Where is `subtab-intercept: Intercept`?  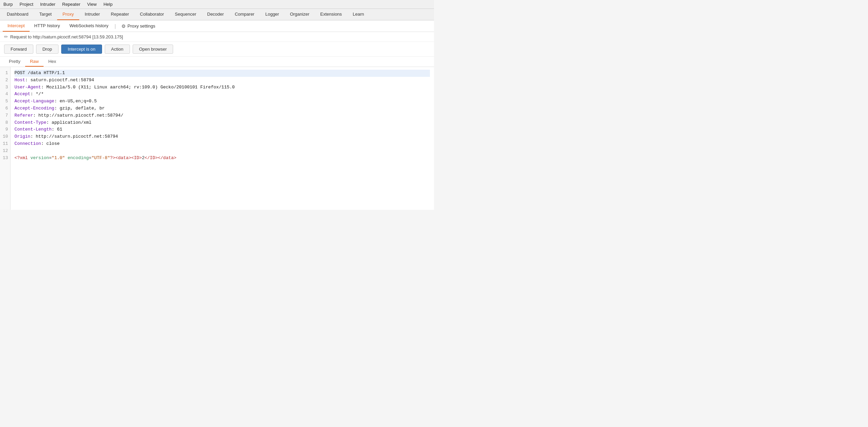
subtab-intercept: Intercept is located at coordinates (16, 26).